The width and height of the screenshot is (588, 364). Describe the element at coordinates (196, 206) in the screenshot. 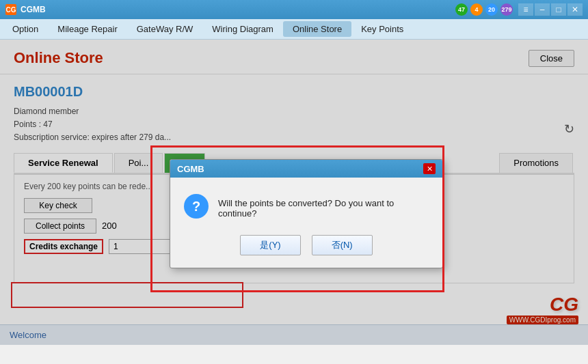

I see `question-icon: ?` at that location.